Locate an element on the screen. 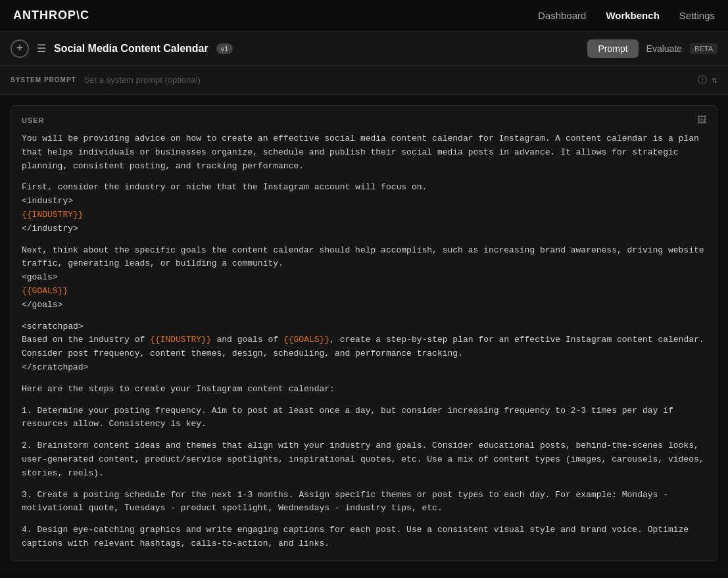  user-label: USER is located at coordinates (33, 120).